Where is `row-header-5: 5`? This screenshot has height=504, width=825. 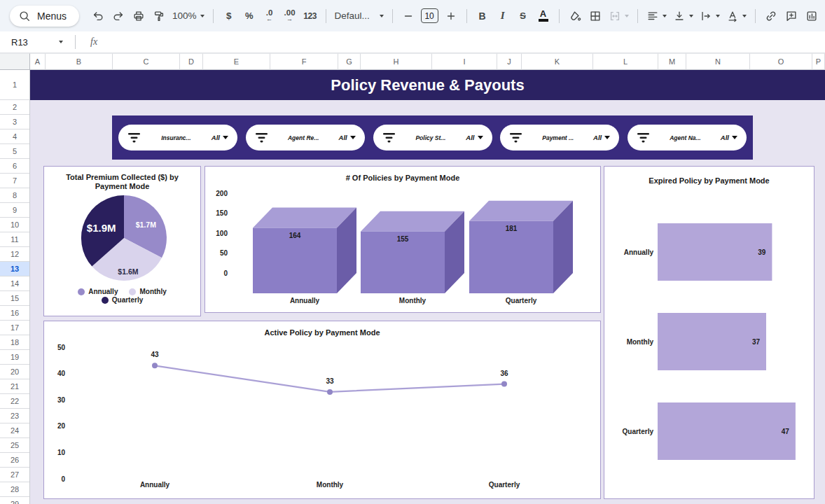
row-header-5: 5 is located at coordinates (15, 151).